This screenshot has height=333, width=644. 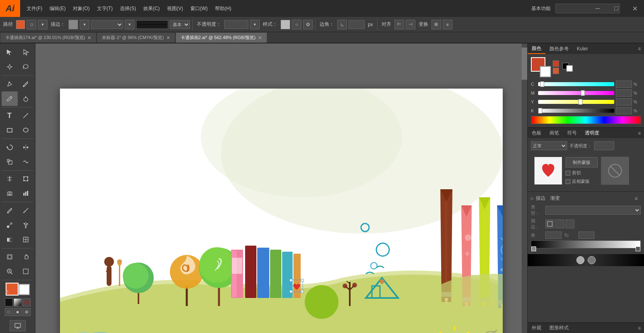 I want to click on view-mode-btn1: □, so click(x=9, y=312).